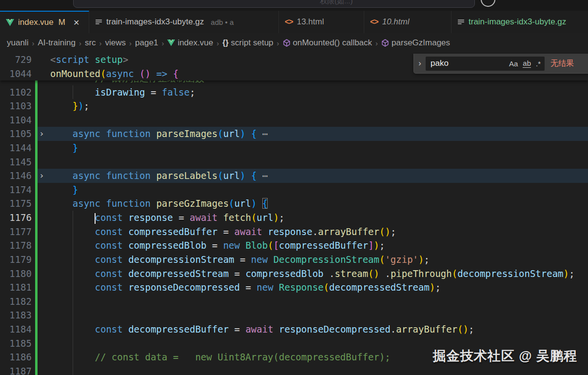 Image resolution: width=588 pixels, height=375 pixels. I want to click on breadcrumb-item-script: {} script setup, so click(248, 43).